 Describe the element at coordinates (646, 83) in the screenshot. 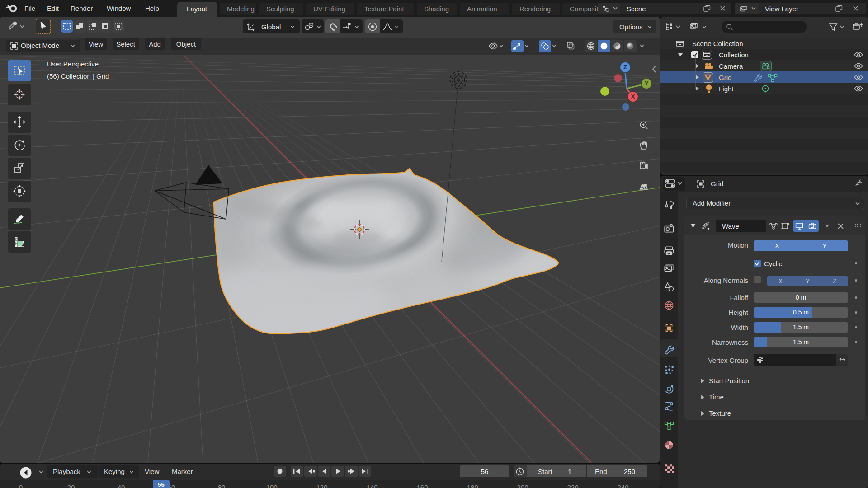

I see `svg-text: Y` at that location.